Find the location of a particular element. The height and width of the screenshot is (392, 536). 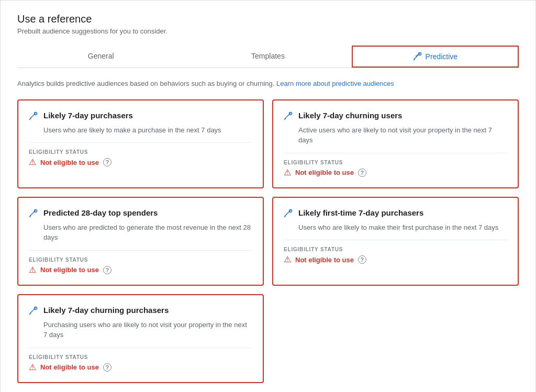

card-header: Likely 7-day churning users is located at coordinates (396, 116).